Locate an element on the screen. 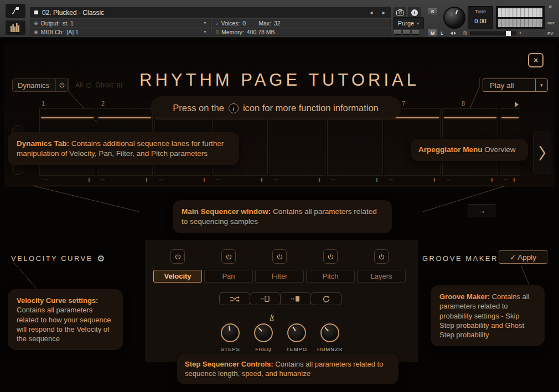 The image size is (559, 392). step-number: 7 is located at coordinates (403, 103).